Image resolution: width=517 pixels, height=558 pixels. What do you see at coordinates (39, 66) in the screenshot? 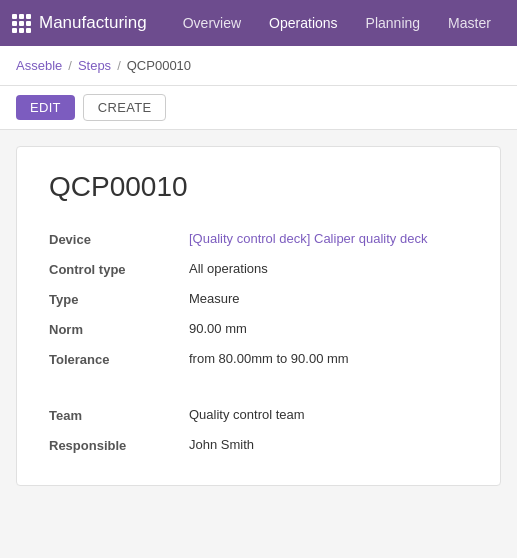
I see `breadcrumb-asseble: Asseble` at bounding box center [39, 66].